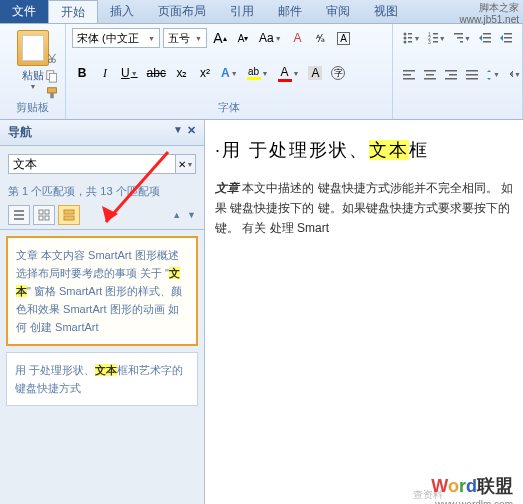  I want to click on close-icon: ✕, so click(192, 132).